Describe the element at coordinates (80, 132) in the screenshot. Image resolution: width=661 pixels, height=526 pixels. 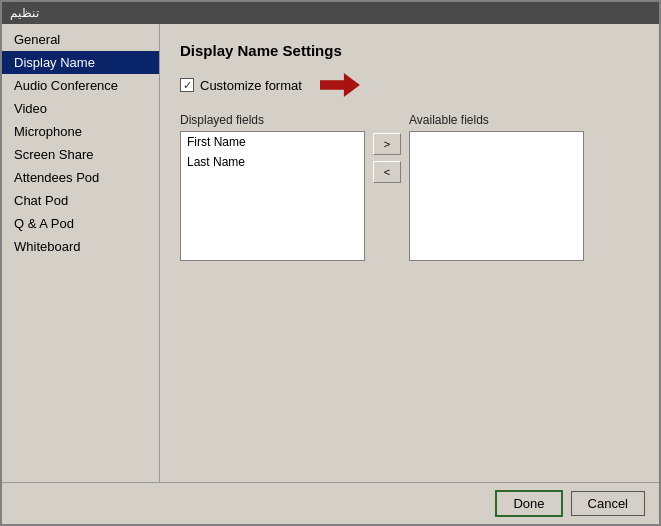
I see `sidebar-item-microphone: Microphone` at that location.